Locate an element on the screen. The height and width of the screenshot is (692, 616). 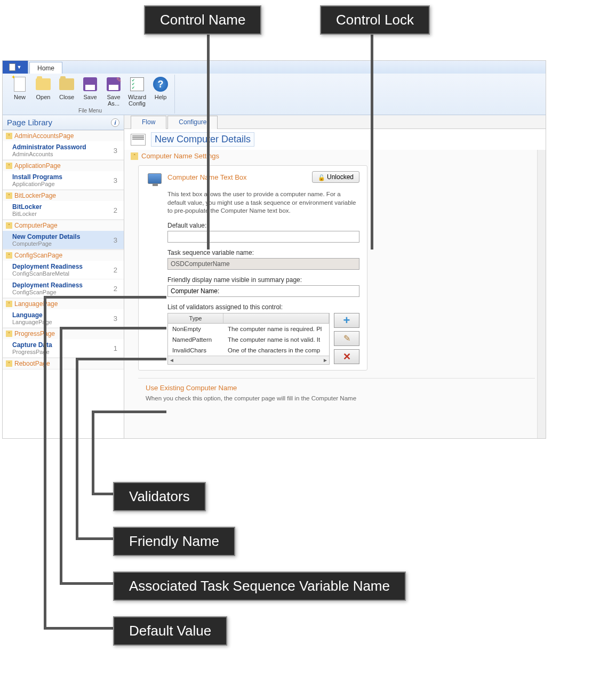
plus-icon: + is located at coordinates (347, 320).